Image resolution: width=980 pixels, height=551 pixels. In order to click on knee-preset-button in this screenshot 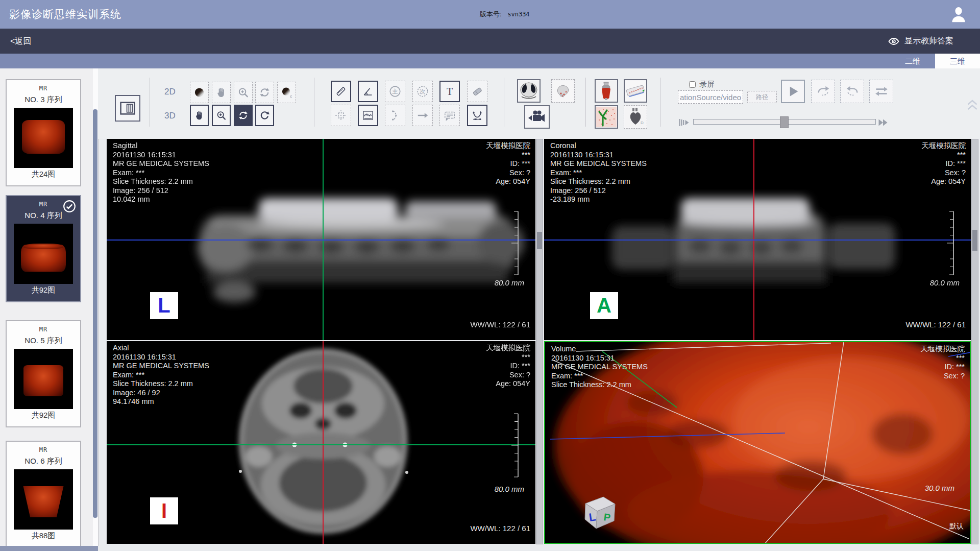, I will do `click(606, 91)`.